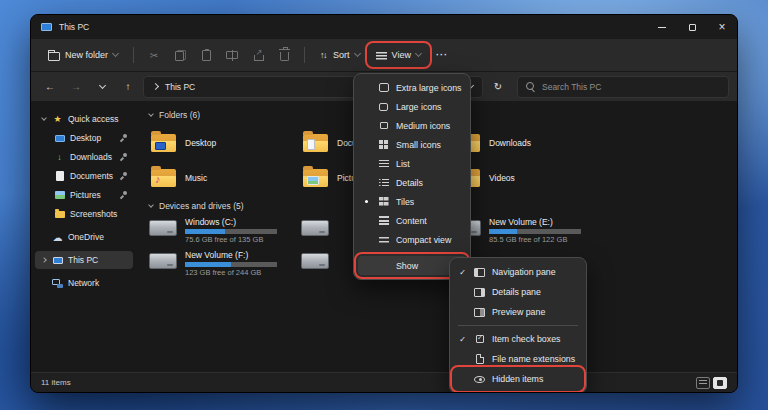  What do you see at coordinates (180, 55) in the screenshot?
I see `copy-button` at bounding box center [180, 55].